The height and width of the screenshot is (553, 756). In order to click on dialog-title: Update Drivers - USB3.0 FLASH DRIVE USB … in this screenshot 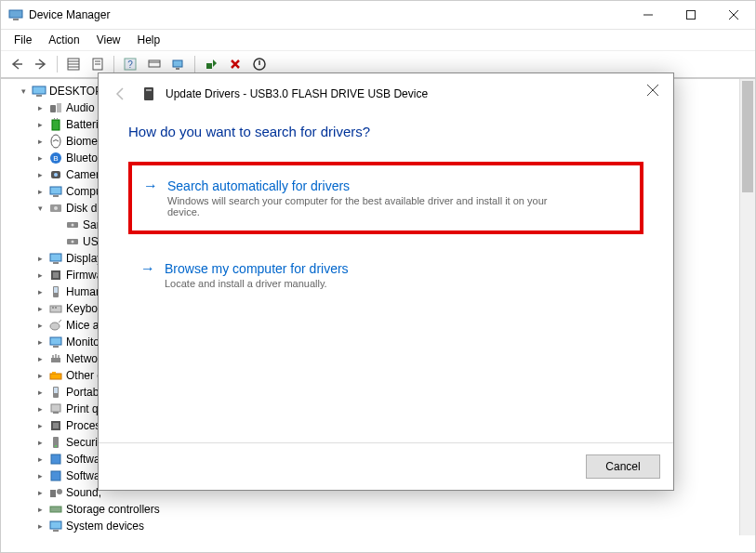, I will do `click(297, 94)`.